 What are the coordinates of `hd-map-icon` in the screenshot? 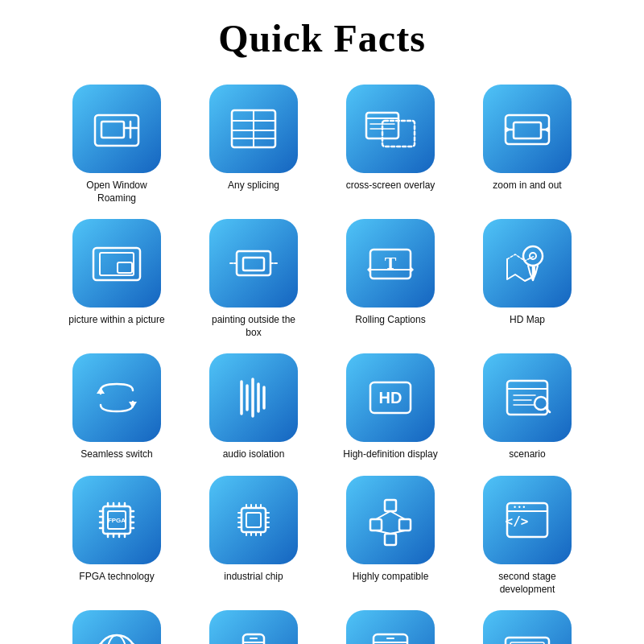 It's located at (527, 263).